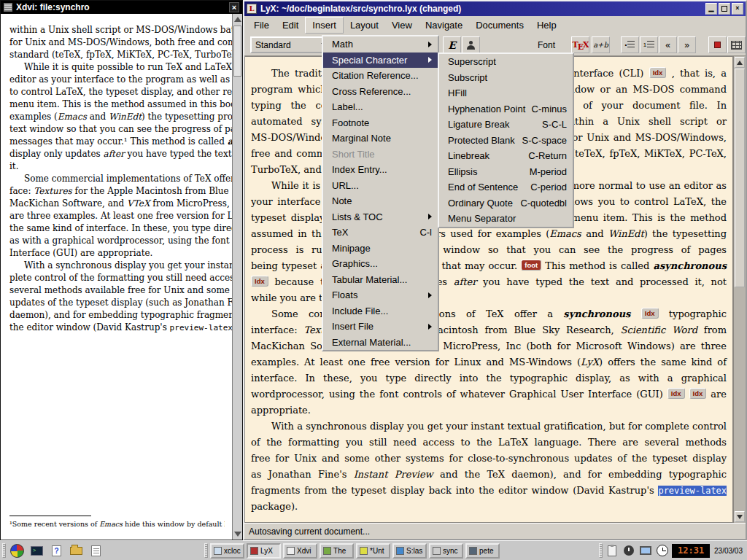 Image resolution: width=747 pixels, height=560 pixels. I want to click on menu-item-end-of-sentence: End of SentenceC-period, so click(506, 187).